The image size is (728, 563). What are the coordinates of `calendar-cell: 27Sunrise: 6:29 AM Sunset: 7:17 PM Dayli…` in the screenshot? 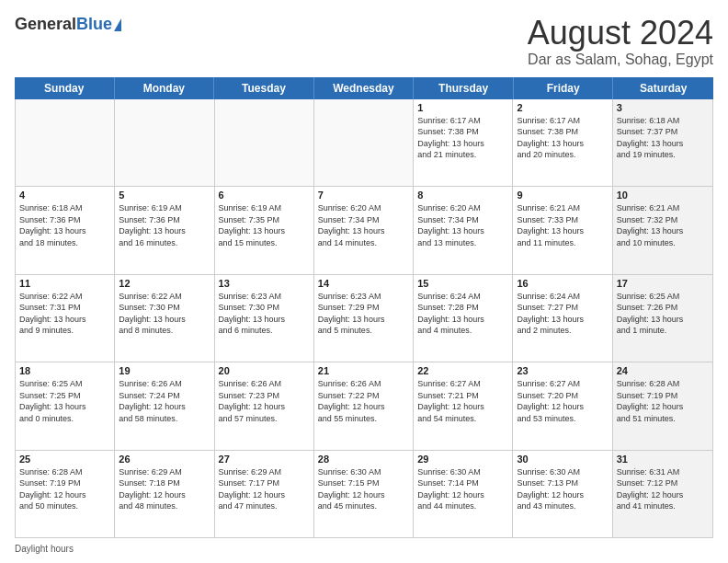 It's located at (265, 494).